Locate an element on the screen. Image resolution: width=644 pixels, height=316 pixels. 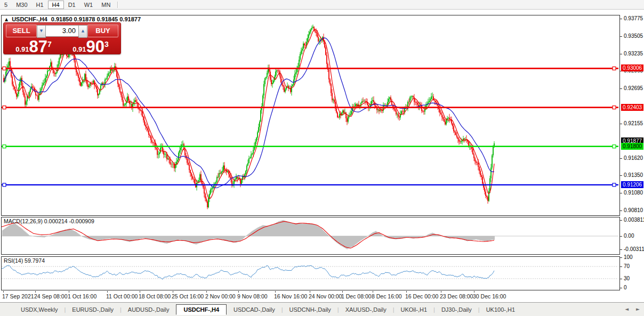
time-tick-label: 17 Sep 2021 is located at coordinates (18, 296).